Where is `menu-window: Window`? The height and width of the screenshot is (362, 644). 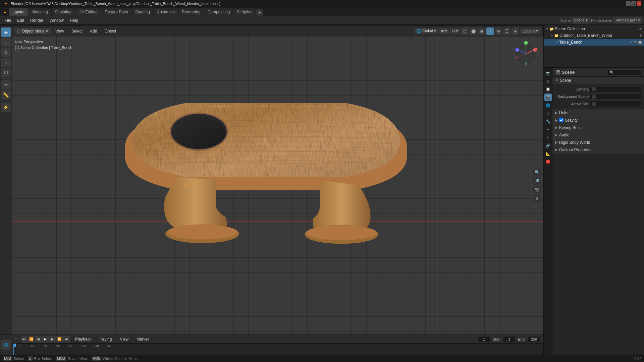 menu-window: Window is located at coordinates (56, 20).